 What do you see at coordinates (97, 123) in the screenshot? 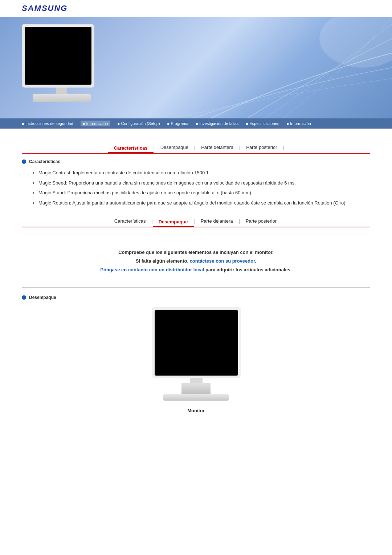
I see `nav-label: Introducción` at bounding box center [97, 123].